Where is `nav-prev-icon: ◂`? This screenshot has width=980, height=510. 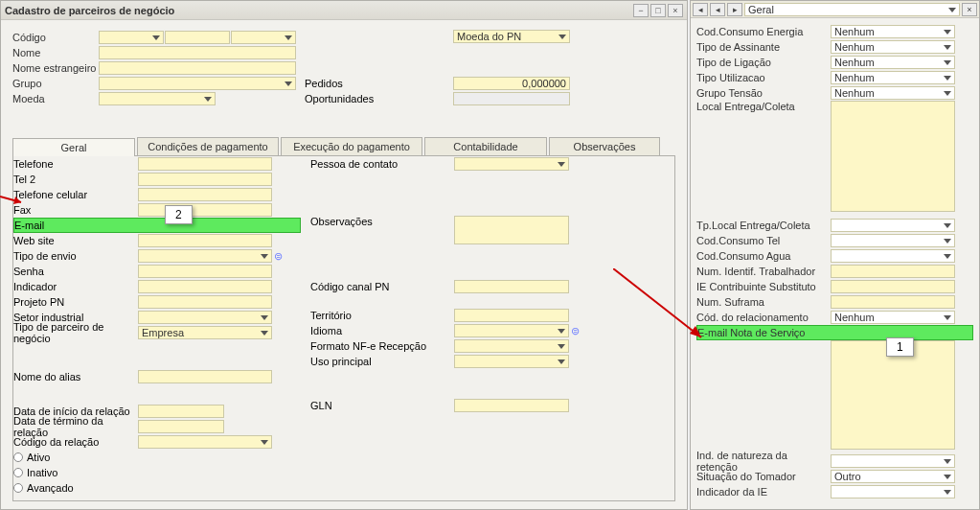
nav-prev-icon: ◂ is located at coordinates (718, 10).